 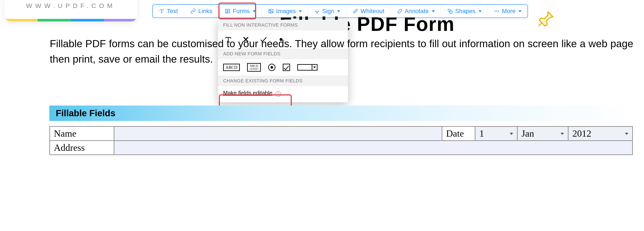 What do you see at coordinates (416, 11) in the screenshot?
I see `annotate-button: Annotate` at bounding box center [416, 11].